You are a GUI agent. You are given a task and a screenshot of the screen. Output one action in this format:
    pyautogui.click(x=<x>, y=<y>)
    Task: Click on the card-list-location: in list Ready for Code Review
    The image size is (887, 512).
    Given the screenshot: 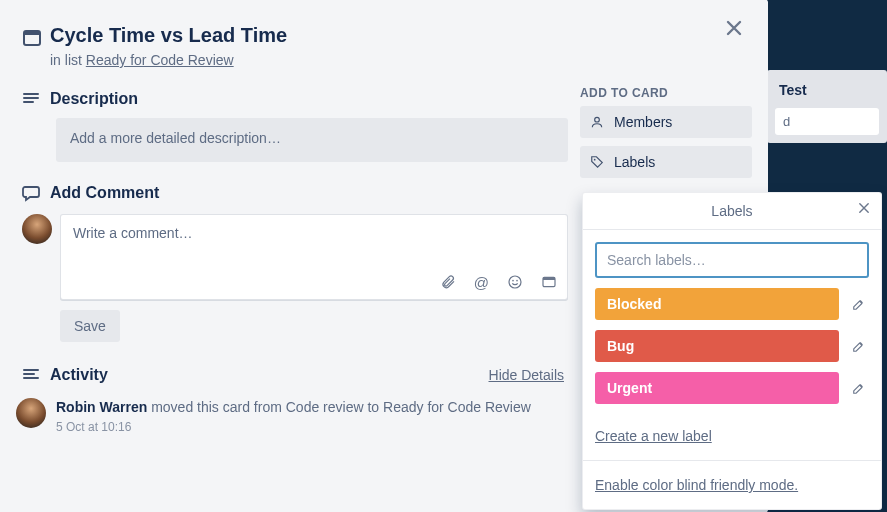 What is the action you would take?
    pyautogui.click(x=309, y=60)
    